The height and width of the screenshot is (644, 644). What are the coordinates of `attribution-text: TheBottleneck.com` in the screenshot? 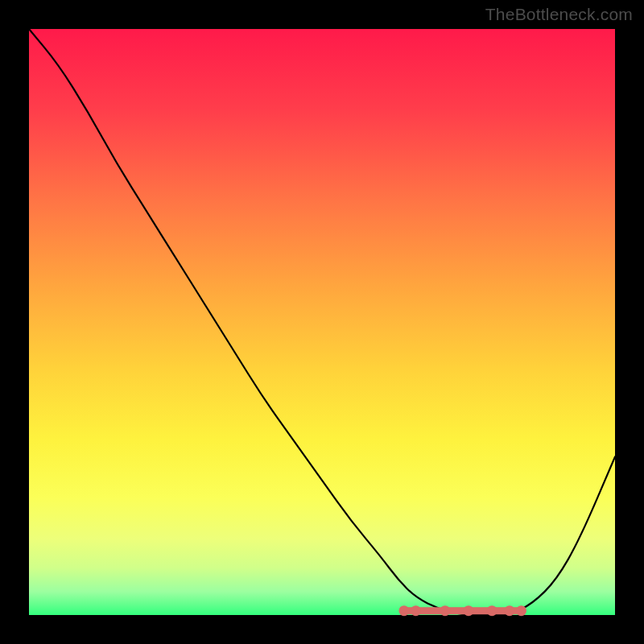 It's located at (559, 14).